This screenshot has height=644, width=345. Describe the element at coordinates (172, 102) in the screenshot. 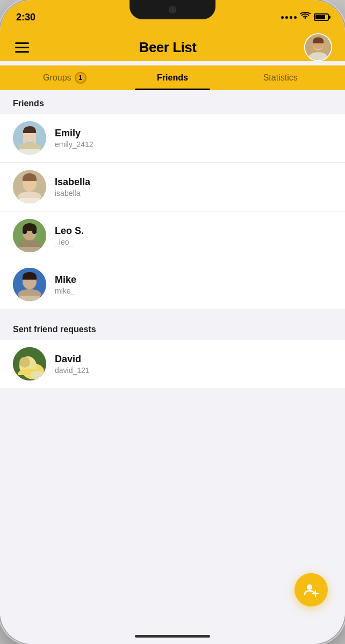

I see `friends-section-header: Friends` at that location.